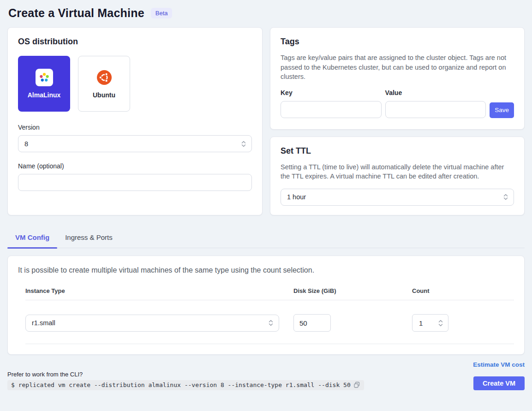  What do you see at coordinates (89, 238) in the screenshot?
I see `tab-ingress-ports: Ingress & Ports` at bounding box center [89, 238].